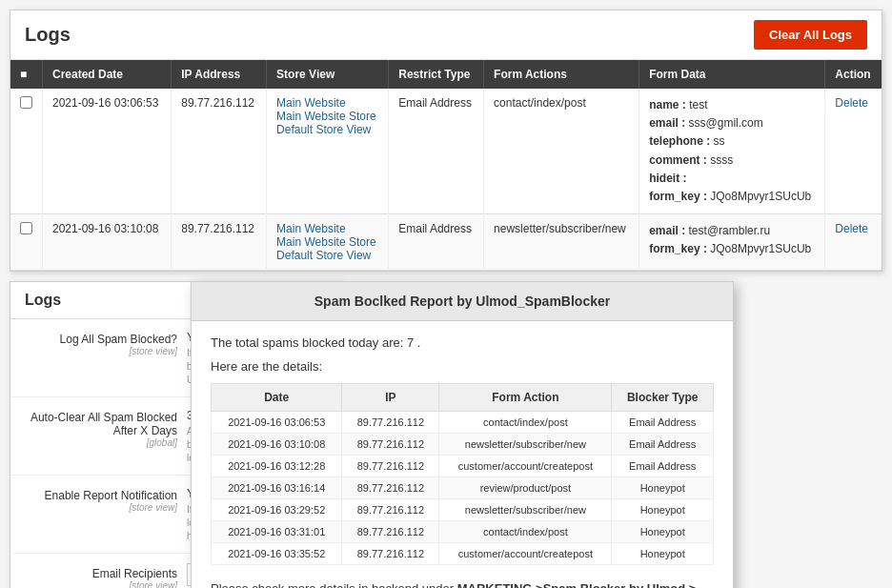 This screenshot has width=892, height=588. What do you see at coordinates (276, 398) in the screenshot?
I see `report-col-date: Date` at bounding box center [276, 398].